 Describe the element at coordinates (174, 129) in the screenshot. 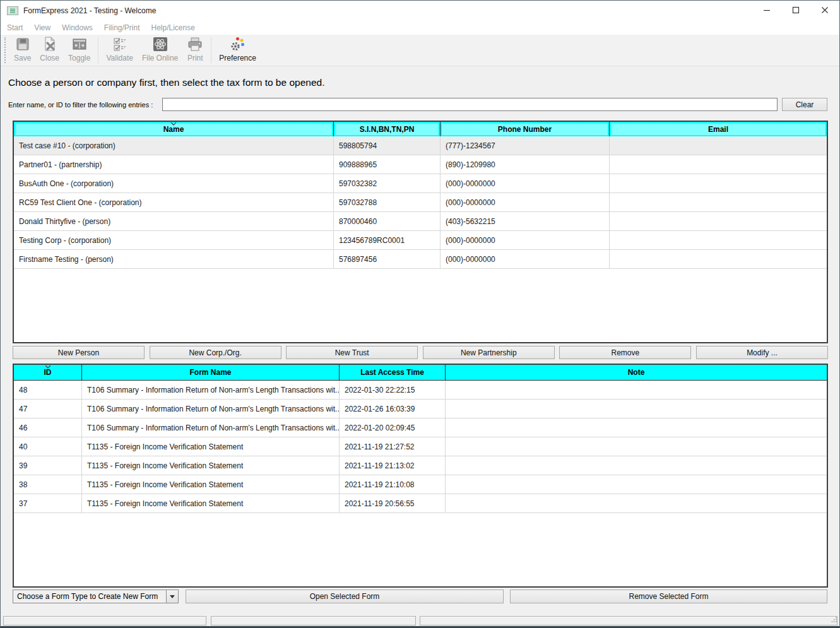

I see `column-header-name: Name` at that location.